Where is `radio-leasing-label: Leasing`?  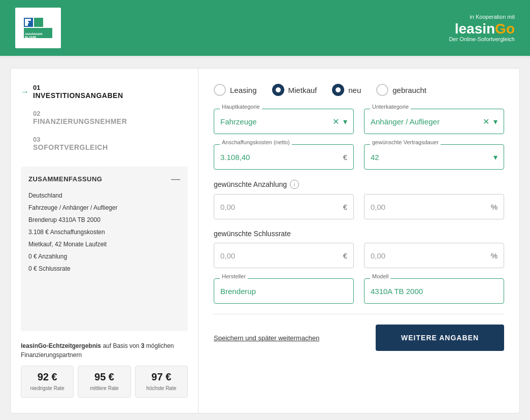 radio-leasing-label: Leasing is located at coordinates (244, 90).